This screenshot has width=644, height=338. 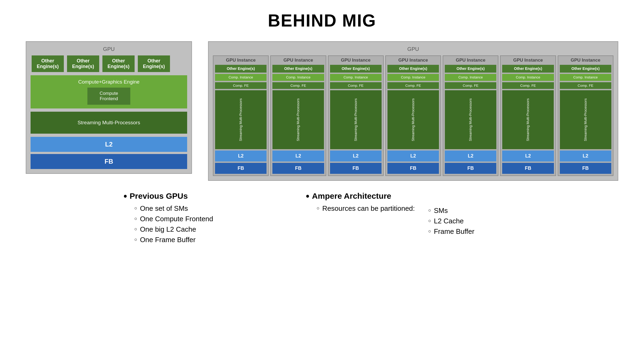 What do you see at coordinates (119, 64) in the screenshot?
I see `other-engine-3: Other Engine(s)` at bounding box center [119, 64].